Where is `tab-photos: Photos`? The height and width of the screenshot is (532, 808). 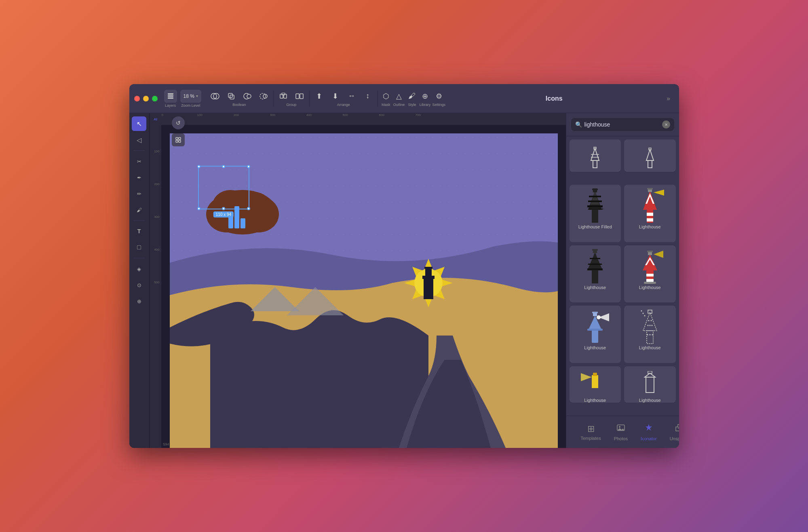 tab-photos: Photos is located at coordinates (621, 432).